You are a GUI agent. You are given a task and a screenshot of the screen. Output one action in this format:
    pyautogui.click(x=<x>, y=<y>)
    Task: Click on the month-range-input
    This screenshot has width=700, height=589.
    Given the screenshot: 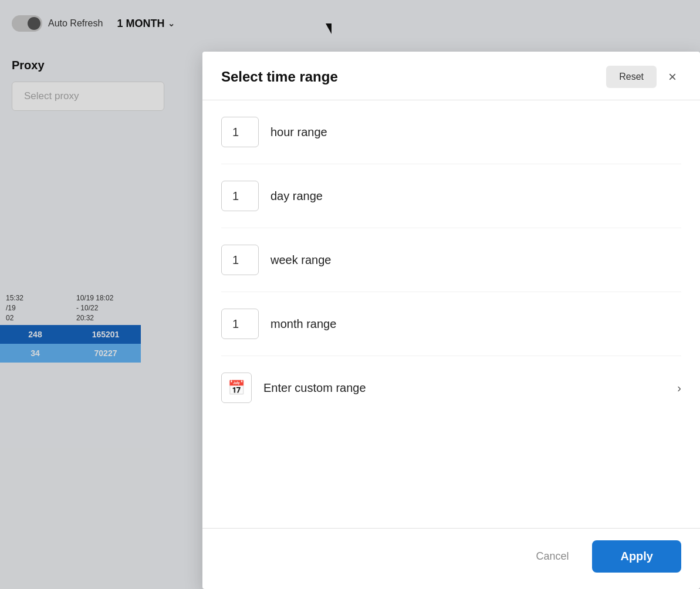 What is the action you would take?
    pyautogui.click(x=240, y=324)
    